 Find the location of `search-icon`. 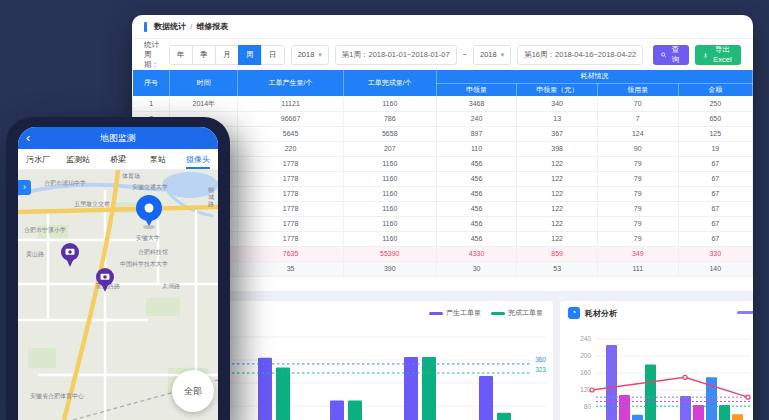

search-icon is located at coordinates (664, 55).